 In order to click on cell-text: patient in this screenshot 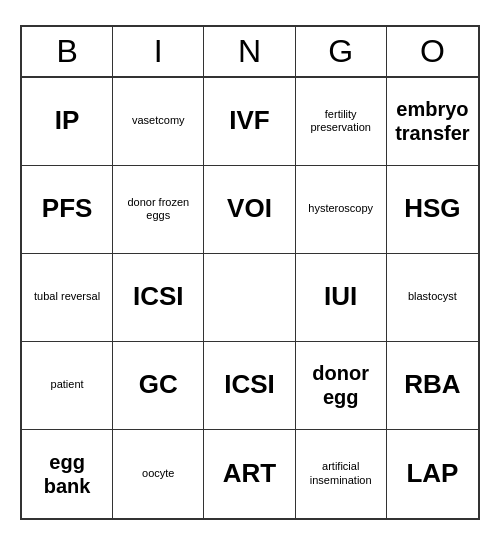, I will do `click(68, 384)`.